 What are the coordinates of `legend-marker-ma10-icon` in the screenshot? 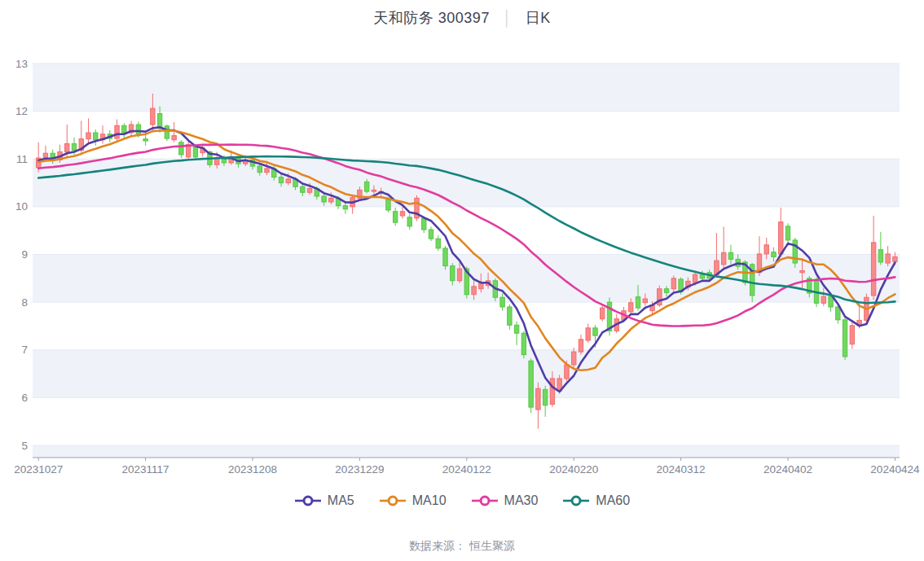 It's located at (393, 501).